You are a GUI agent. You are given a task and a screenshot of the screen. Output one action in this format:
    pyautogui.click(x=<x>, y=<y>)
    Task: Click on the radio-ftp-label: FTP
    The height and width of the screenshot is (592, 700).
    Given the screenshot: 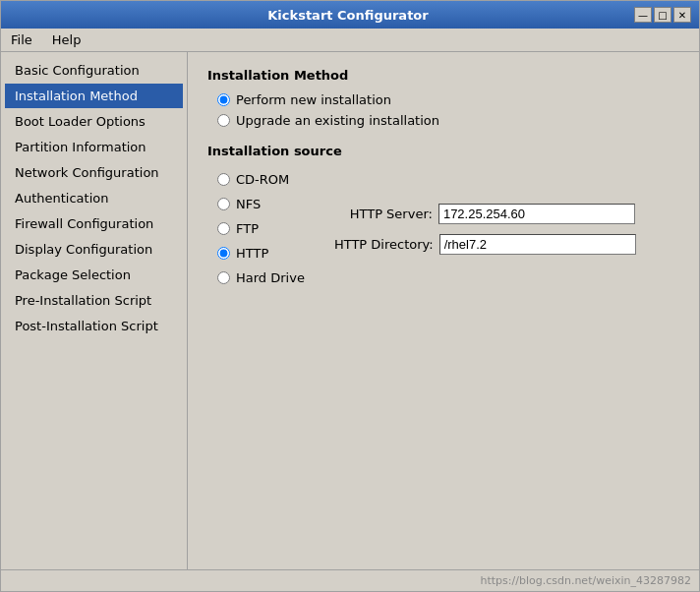 What is the action you would take?
    pyautogui.click(x=248, y=228)
    